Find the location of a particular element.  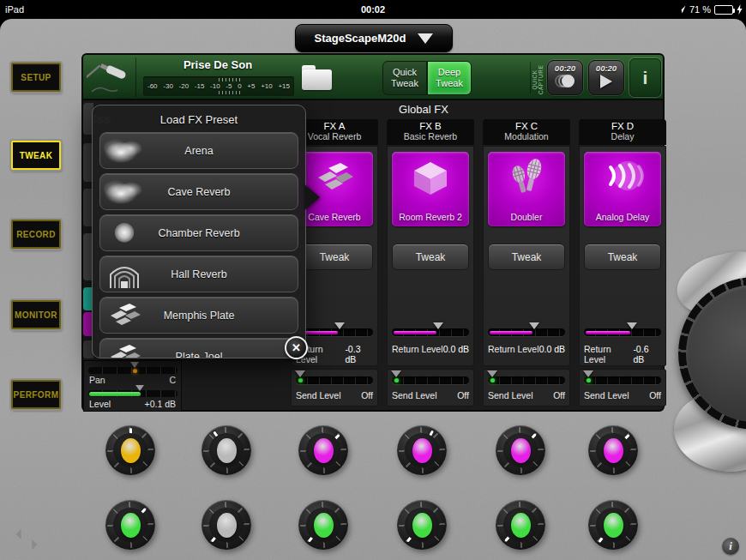

fx-b-return-level-slider is located at coordinates (430, 333).